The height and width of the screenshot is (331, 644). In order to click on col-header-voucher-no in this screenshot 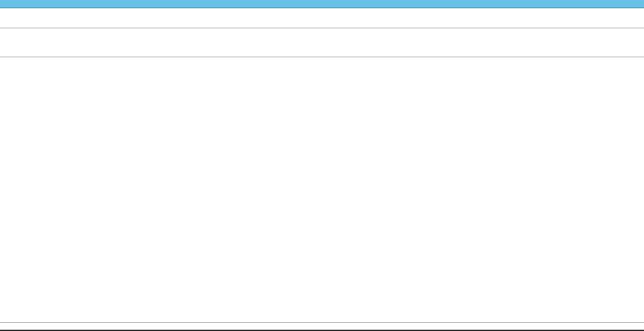, I will do `click(460, 43)`.